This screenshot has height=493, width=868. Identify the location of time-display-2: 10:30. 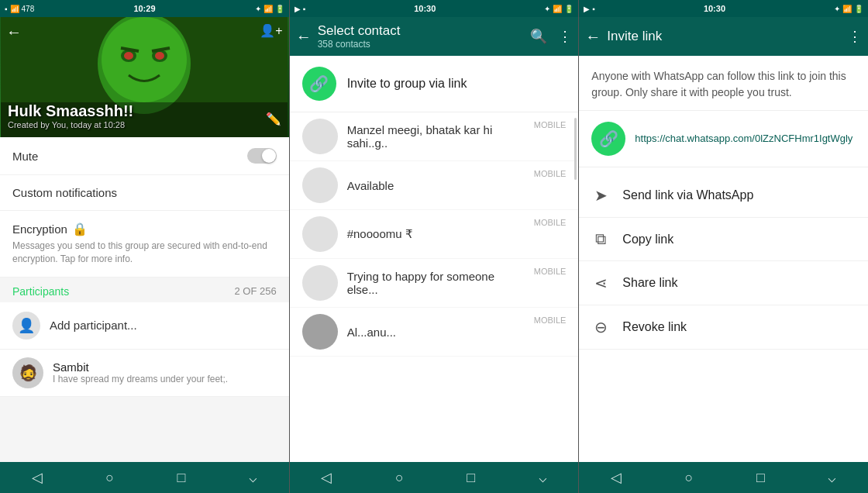
(425, 9).